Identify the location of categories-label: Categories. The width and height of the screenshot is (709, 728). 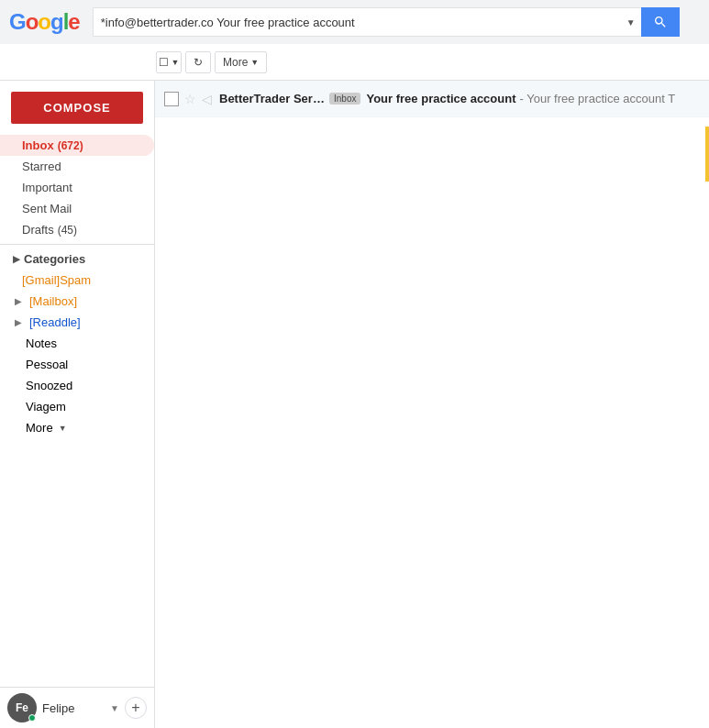
(55, 259).